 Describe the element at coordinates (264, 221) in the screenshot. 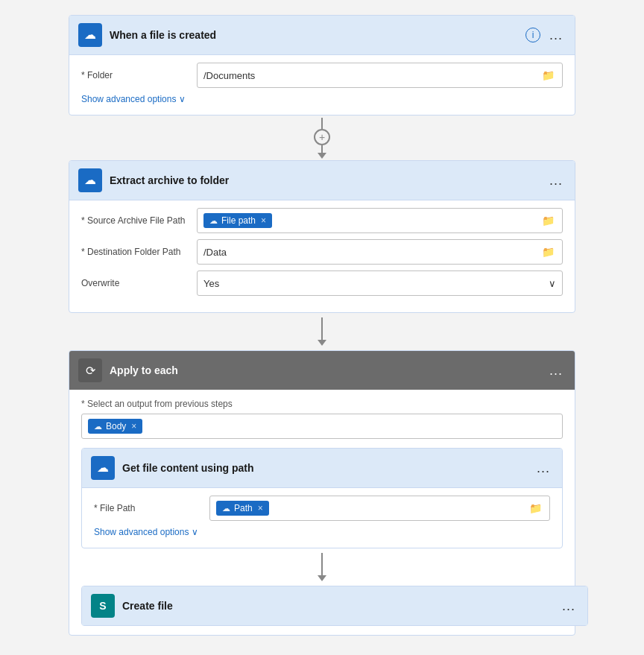

I see `file-path-tag-close: ×` at that location.